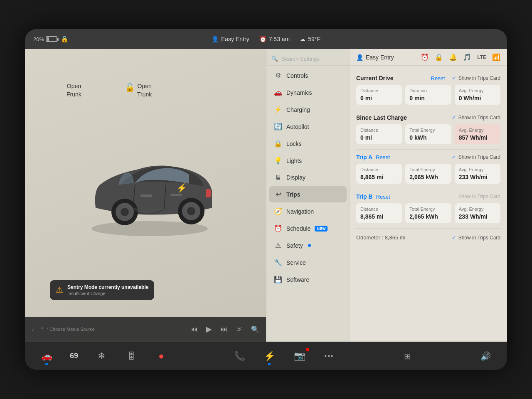  Describe the element at coordinates (296, 177) in the screenshot. I see `display-label: Display` at that location.